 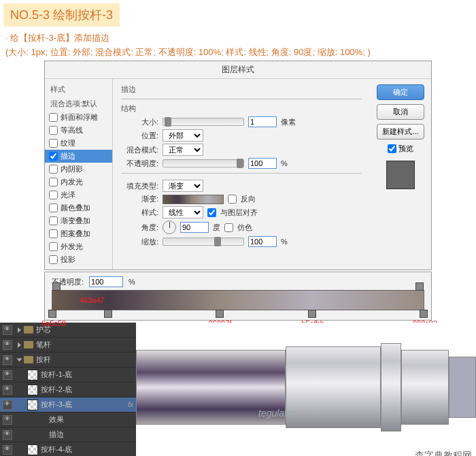 What do you see at coordinates (79, 182) in the screenshot?
I see `style-item: 内发光` at bounding box center [79, 182].